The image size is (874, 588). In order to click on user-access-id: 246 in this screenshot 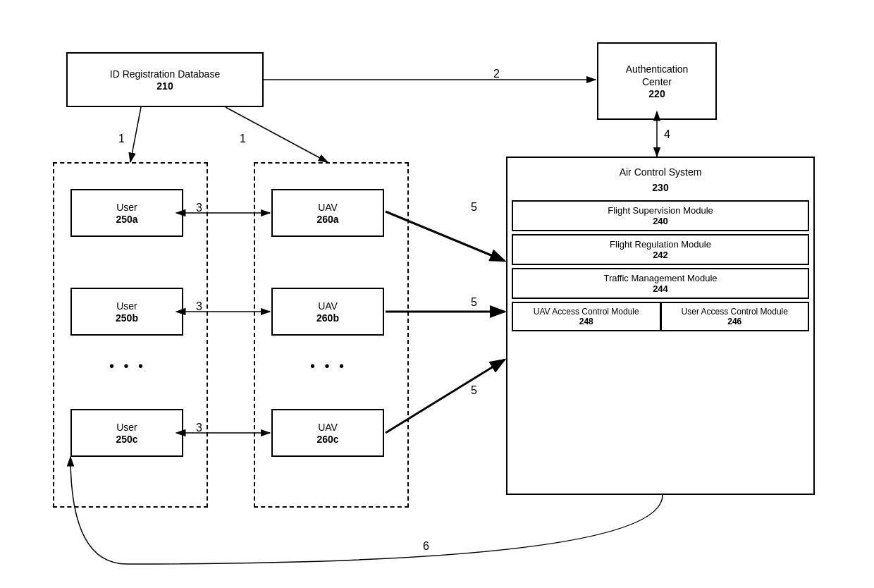, I will do `click(735, 321)`.